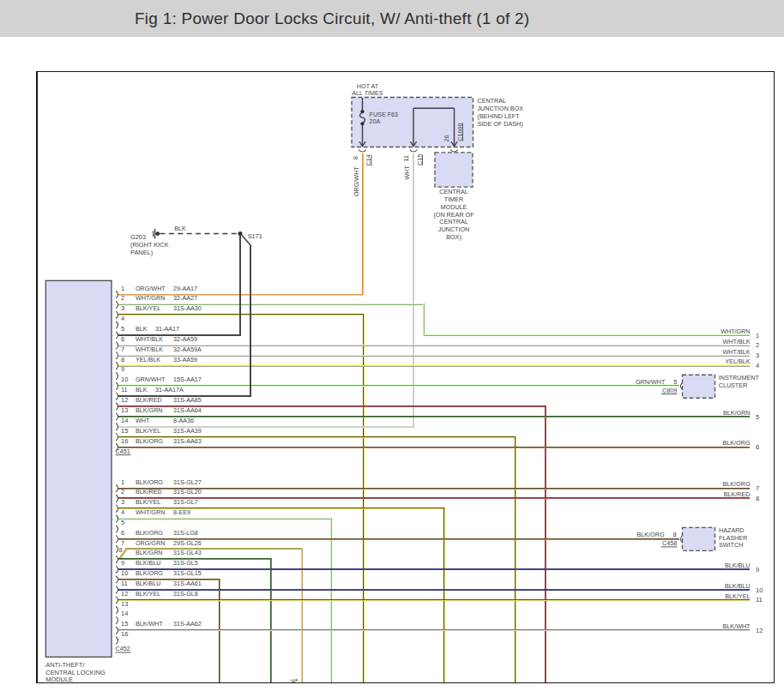 The width and height of the screenshot is (784, 697). What do you see at coordinates (446, 139) in the screenshot?
I see `svg-text: 26` at bounding box center [446, 139].